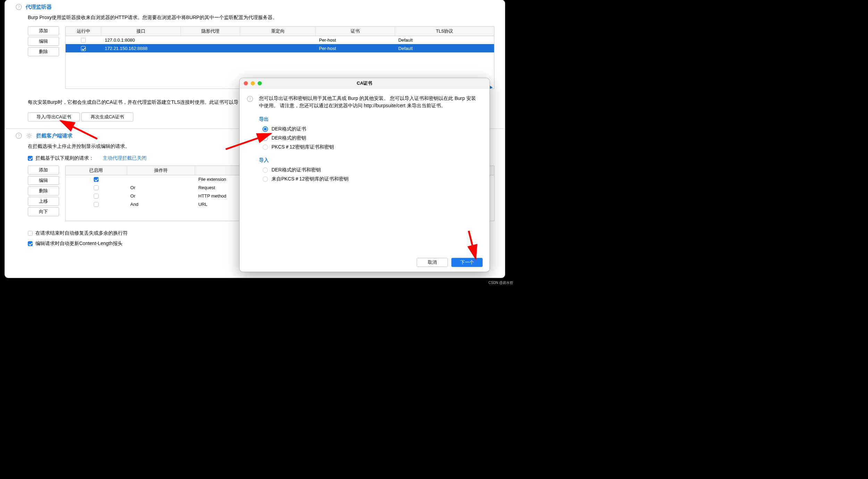 The height and width of the screenshot is (479, 868). I want to click on export-option: DER格式的证书, so click(372, 129).